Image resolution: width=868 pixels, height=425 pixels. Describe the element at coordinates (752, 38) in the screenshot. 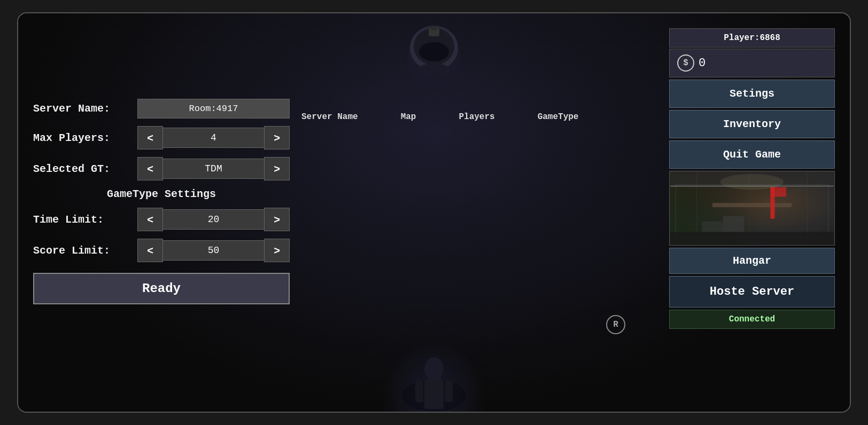

I see `player-label: Player:6868` at that location.